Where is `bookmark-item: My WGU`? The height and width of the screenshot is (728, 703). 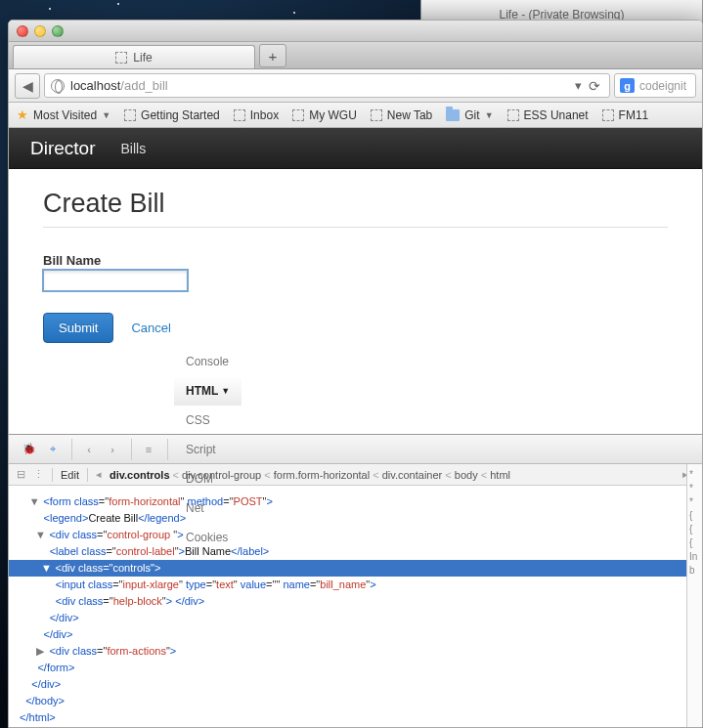
bookmark-item: My WGU is located at coordinates (325, 115).